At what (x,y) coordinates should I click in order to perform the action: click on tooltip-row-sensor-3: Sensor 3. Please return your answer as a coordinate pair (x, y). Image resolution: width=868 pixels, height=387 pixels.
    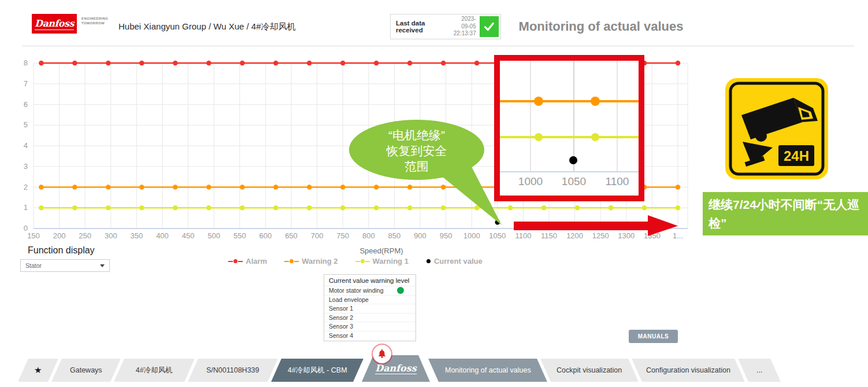
    Looking at the image, I should click on (370, 326).